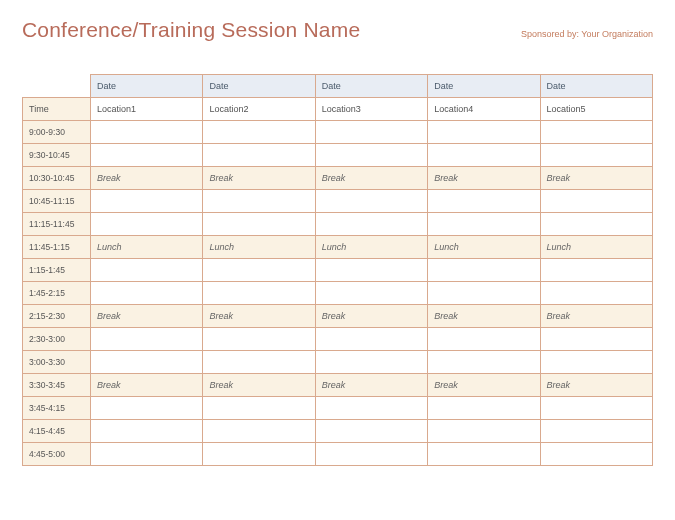 This screenshot has width=675, height=520. Describe the element at coordinates (147, 110) in the screenshot. I see `location-header: Location1` at that location.